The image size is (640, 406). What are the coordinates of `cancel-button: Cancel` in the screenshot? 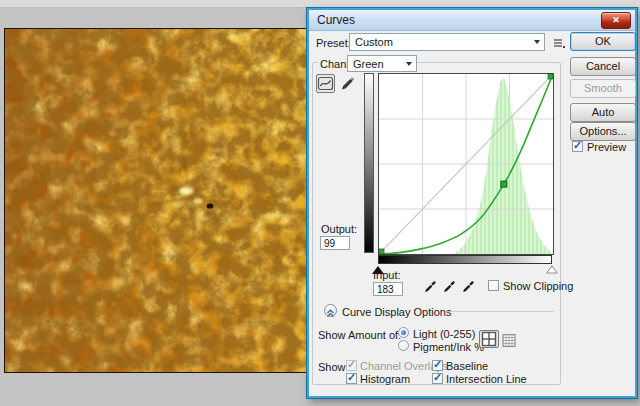 It's located at (603, 66).